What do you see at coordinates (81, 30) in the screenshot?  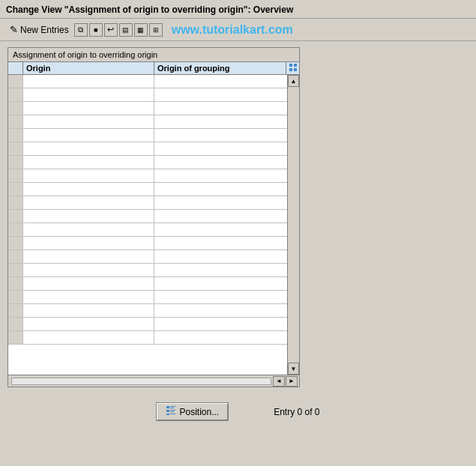 I see `copy-button: ⧉` at bounding box center [81, 30].